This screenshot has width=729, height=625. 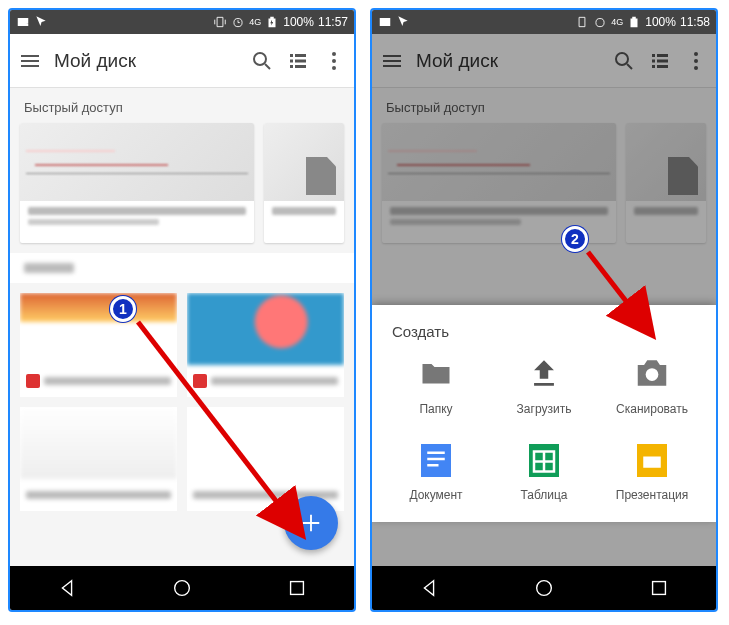 What do you see at coordinates (311, 523) in the screenshot?
I see `fab-add-button` at bounding box center [311, 523].